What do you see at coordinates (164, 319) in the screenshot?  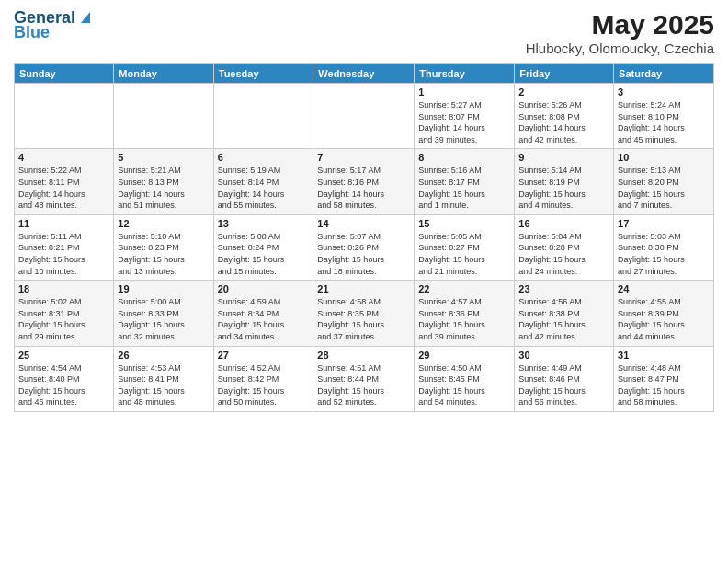 I see `day-info: Sunrise: 5:00 AM Sunset: 8:33 PM Dayligh…` at bounding box center [164, 319].